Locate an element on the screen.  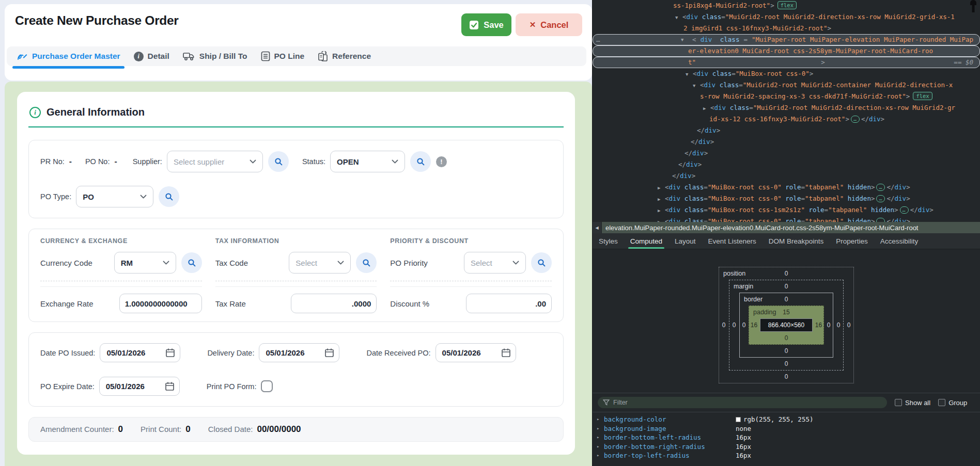
status-search-button is located at coordinates (421, 162).